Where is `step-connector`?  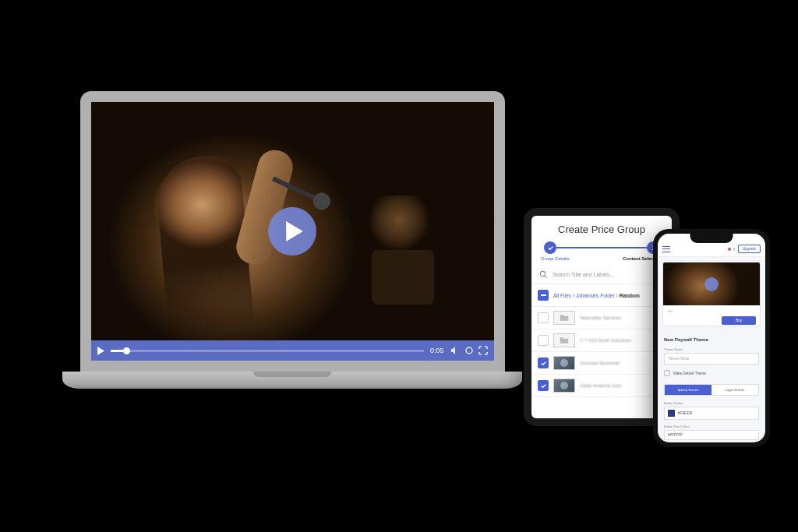 step-connector is located at coordinates (602, 248).